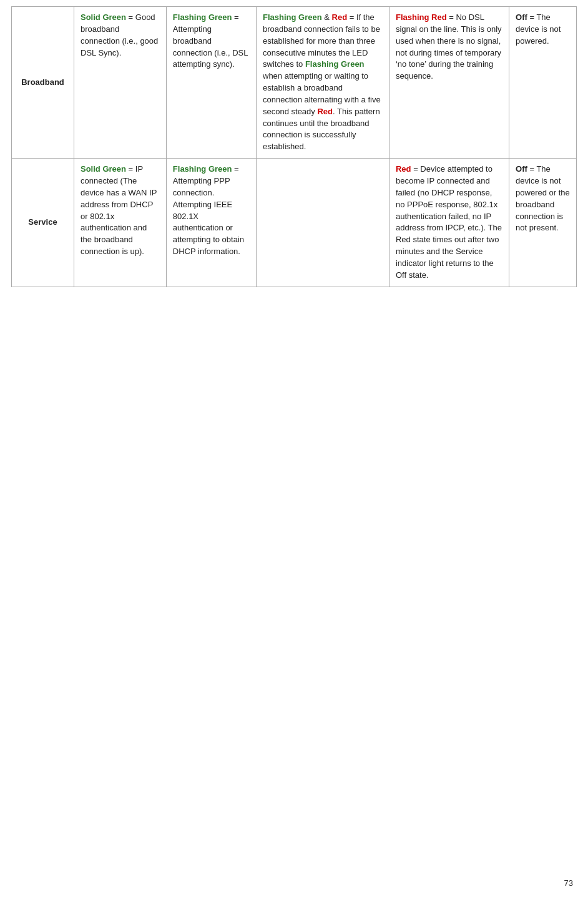 The width and height of the screenshot is (588, 899). What do you see at coordinates (522, 17) in the screenshot?
I see `off-label-broadband: Off` at bounding box center [522, 17].